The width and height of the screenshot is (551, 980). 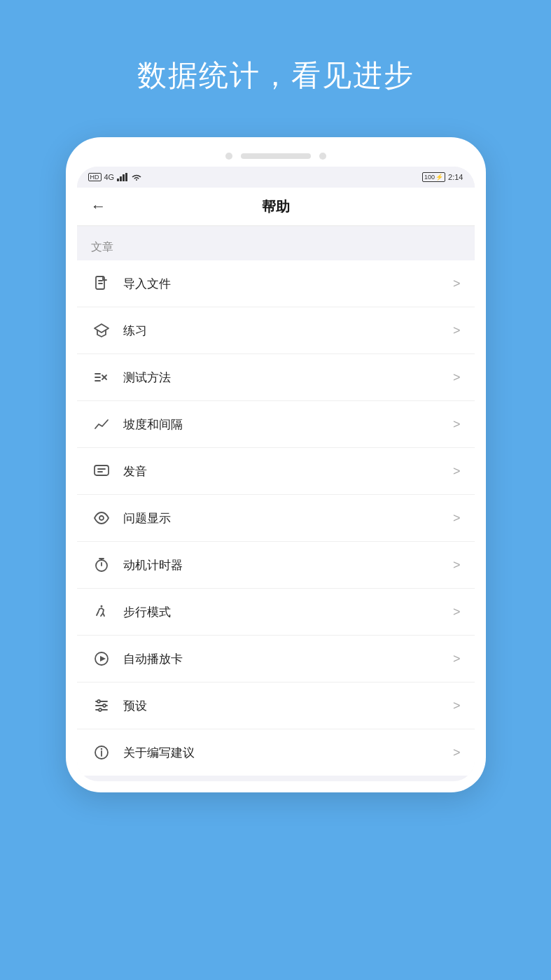 What do you see at coordinates (288, 518) in the screenshot?
I see `menu-label-problem-display: 问题显示` at bounding box center [288, 518].